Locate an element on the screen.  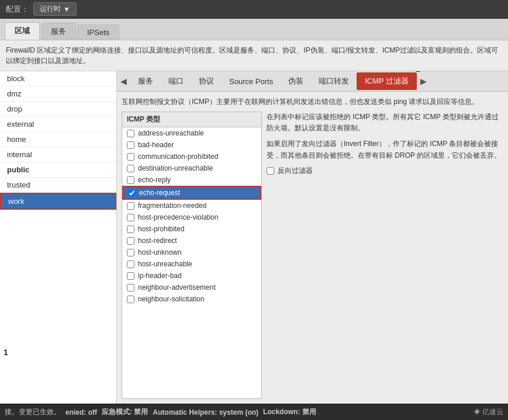
icmp-list-header: ICMP 类型 is located at coordinates (192, 120).